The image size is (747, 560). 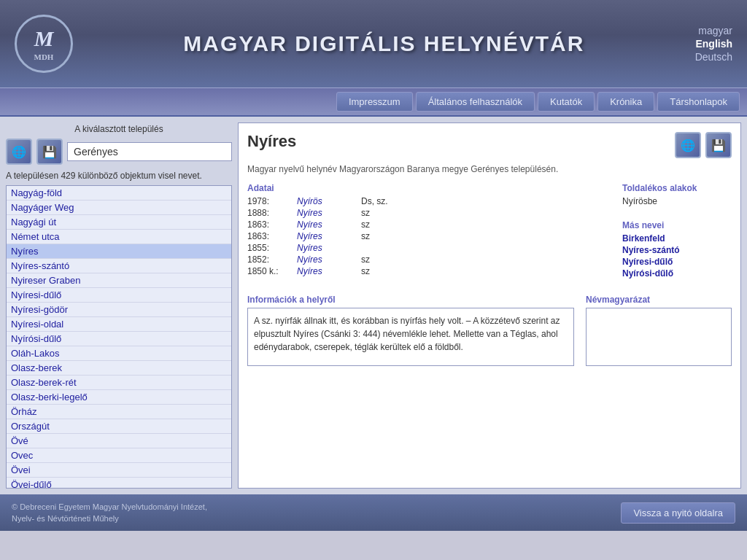 I want to click on nav-tarshonlapok: Társhonlapok, so click(x=699, y=102).